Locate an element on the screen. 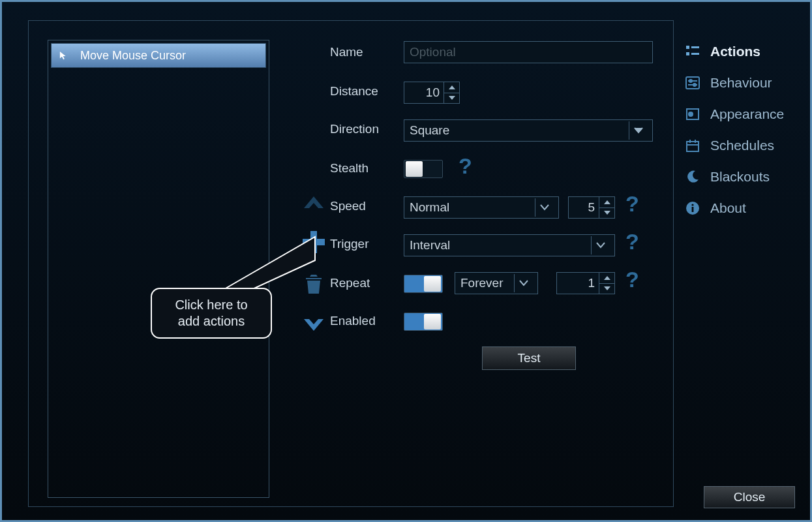 This screenshot has width=812, height=522. sidebar-item-behaviour: Behaviour is located at coordinates (745, 83).